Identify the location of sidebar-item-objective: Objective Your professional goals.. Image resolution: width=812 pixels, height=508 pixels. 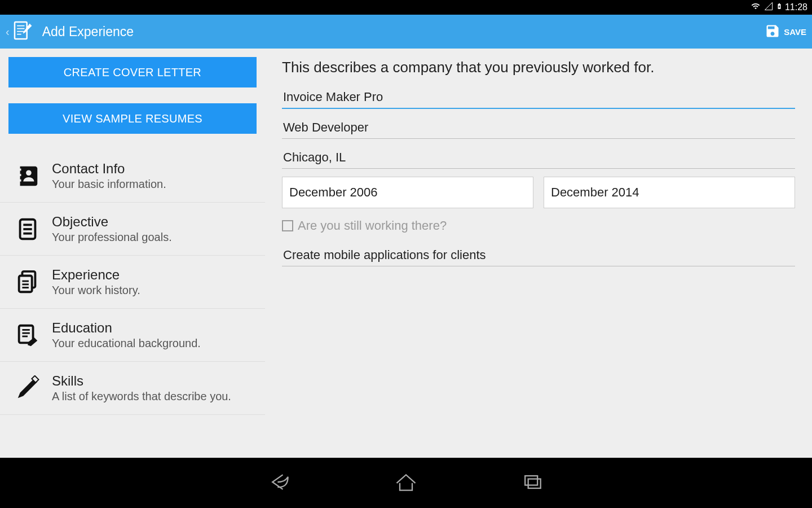
(133, 229).